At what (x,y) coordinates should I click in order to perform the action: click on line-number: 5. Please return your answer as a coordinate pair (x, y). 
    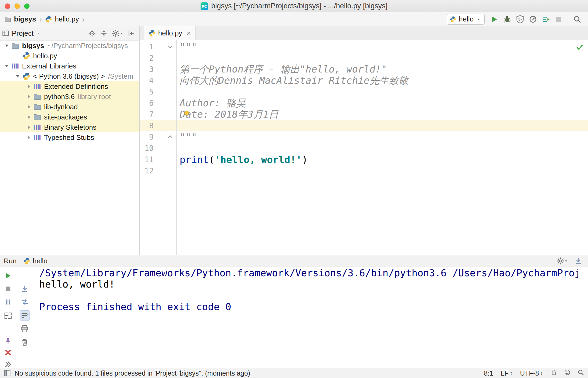
    Looking at the image, I should click on (147, 92).